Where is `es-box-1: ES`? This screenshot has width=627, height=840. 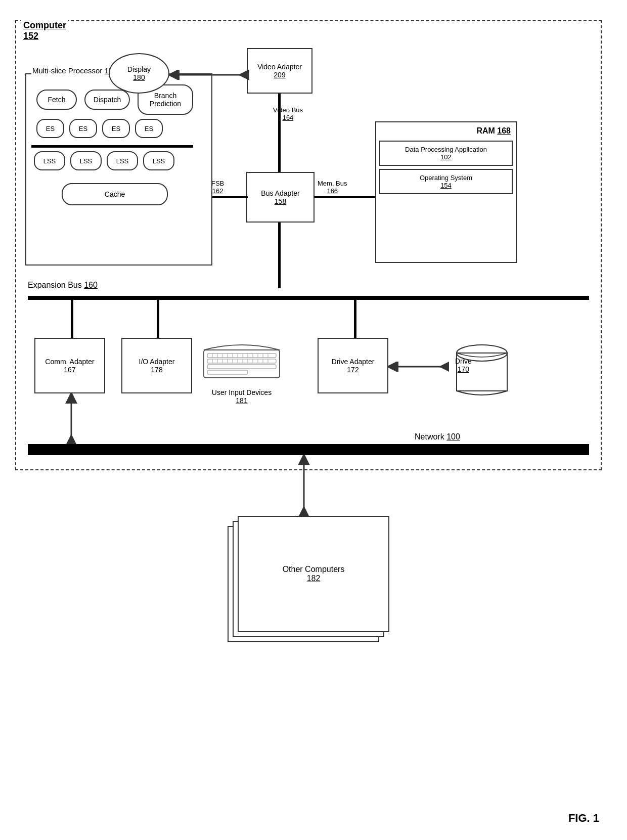
es-box-1: ES is located at coordinates (51, 128).